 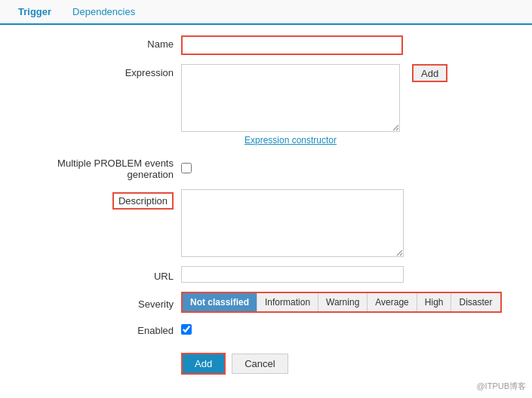 What do you see at coordinates (293, 223) in the screenshot?
I see `description-textarea` at bounding box center [293, 223].